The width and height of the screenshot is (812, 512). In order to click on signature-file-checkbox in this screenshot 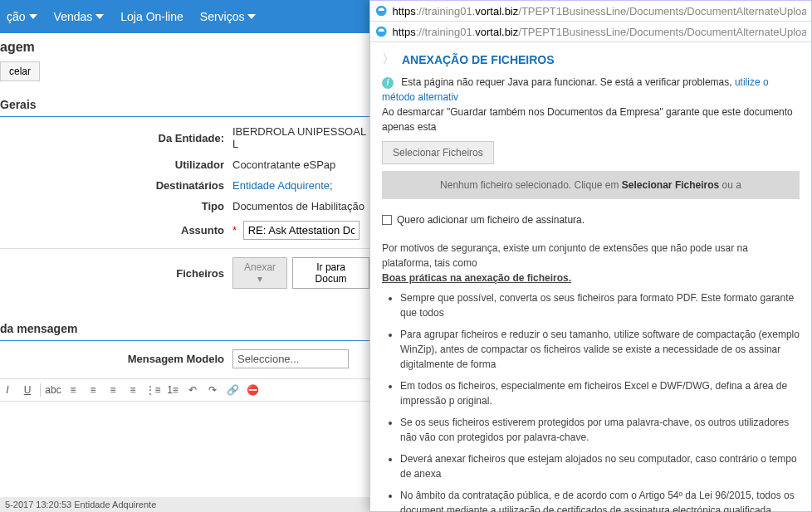, I will do `click(387, 220)`.